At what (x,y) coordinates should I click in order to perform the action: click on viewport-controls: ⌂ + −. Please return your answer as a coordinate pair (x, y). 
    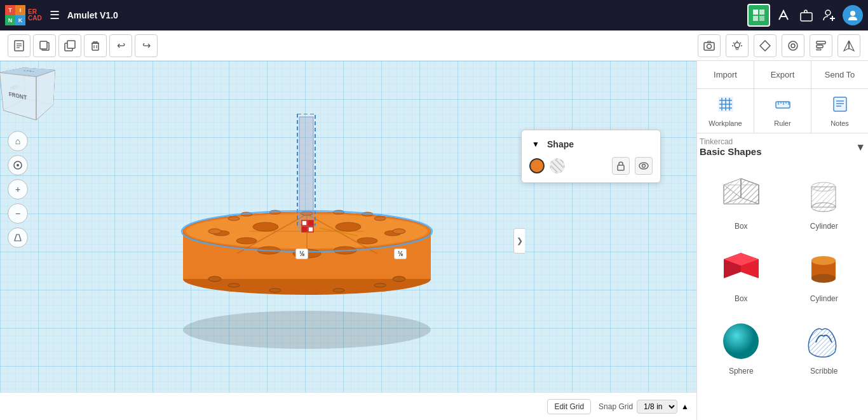
    Looking at the image, I should click on (18, 189).